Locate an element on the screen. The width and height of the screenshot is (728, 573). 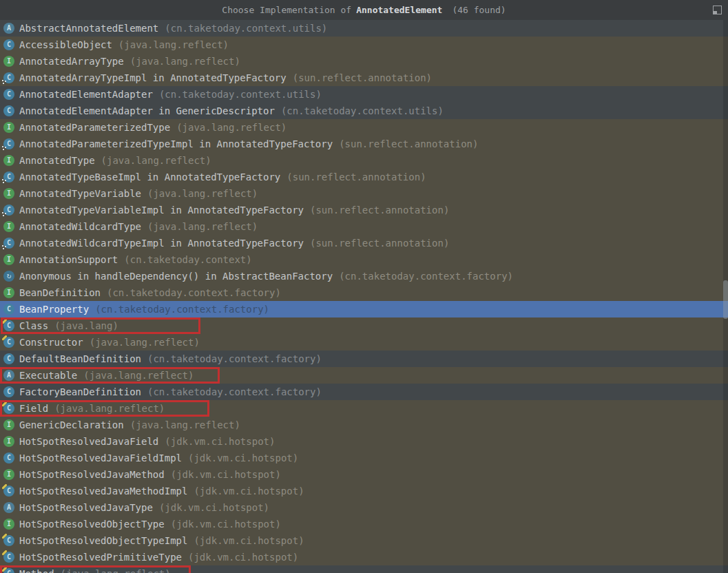
list-item: IAnnotatedTypeVariable(java.lang.reflect… is located at coordinates (364, 194).